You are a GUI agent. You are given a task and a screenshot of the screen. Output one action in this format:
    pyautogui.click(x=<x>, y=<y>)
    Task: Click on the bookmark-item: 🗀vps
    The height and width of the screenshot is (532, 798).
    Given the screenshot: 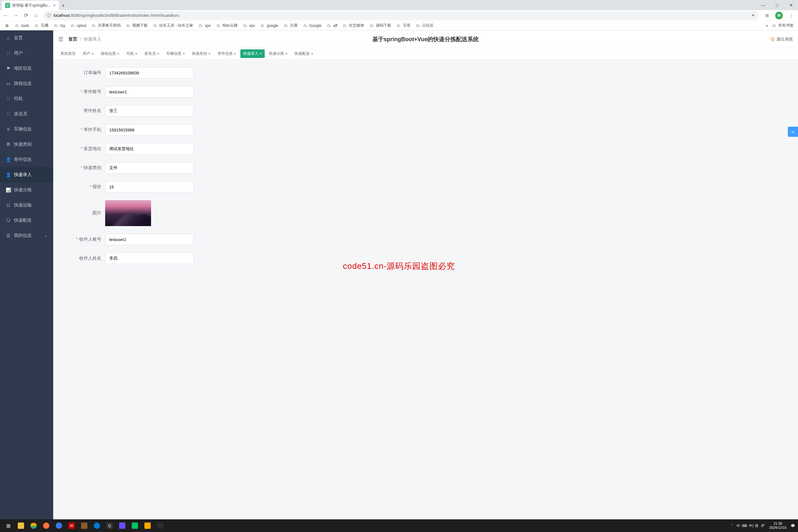 What is the action you would take?
    pyautogui.click(x=249, y=25)
    